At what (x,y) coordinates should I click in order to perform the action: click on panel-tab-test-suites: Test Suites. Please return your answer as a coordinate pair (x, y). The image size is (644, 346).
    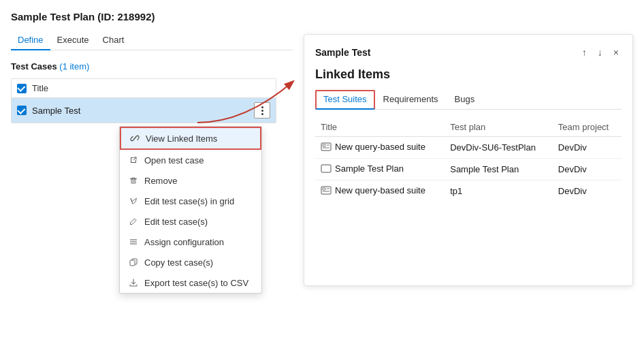
    Looking at the image, I should click on (345, 99).